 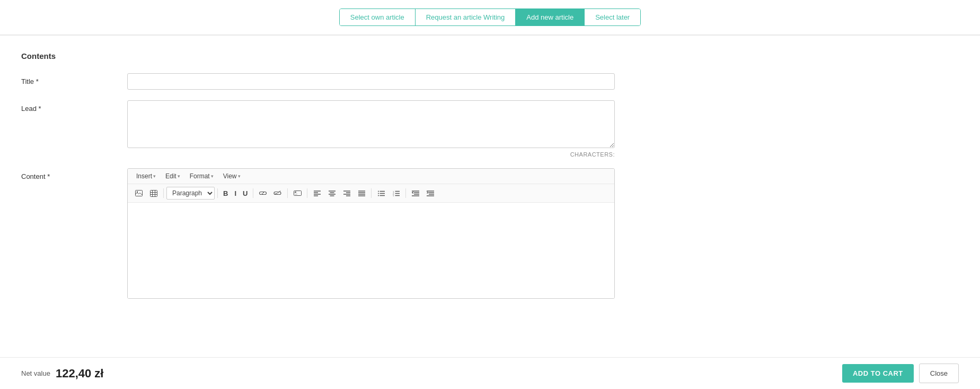 What do you see at coordinates (278, 193) in the screenshot?
I see `unlink-button` at bounding box center [278, 193].